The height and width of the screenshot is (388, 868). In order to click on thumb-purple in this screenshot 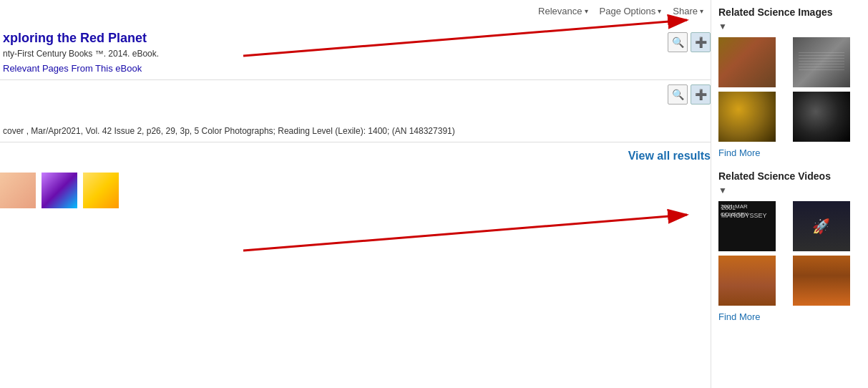, I will do `click(59, 190)`.